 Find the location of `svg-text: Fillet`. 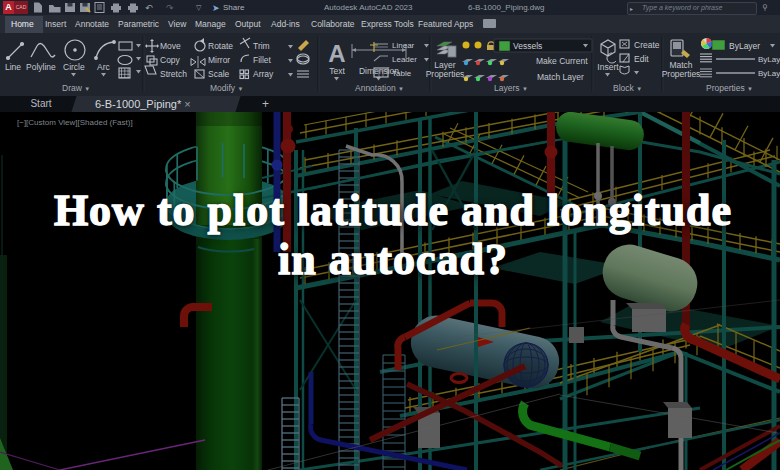

svg-text: Fillet is located at coordinates (262, 60).